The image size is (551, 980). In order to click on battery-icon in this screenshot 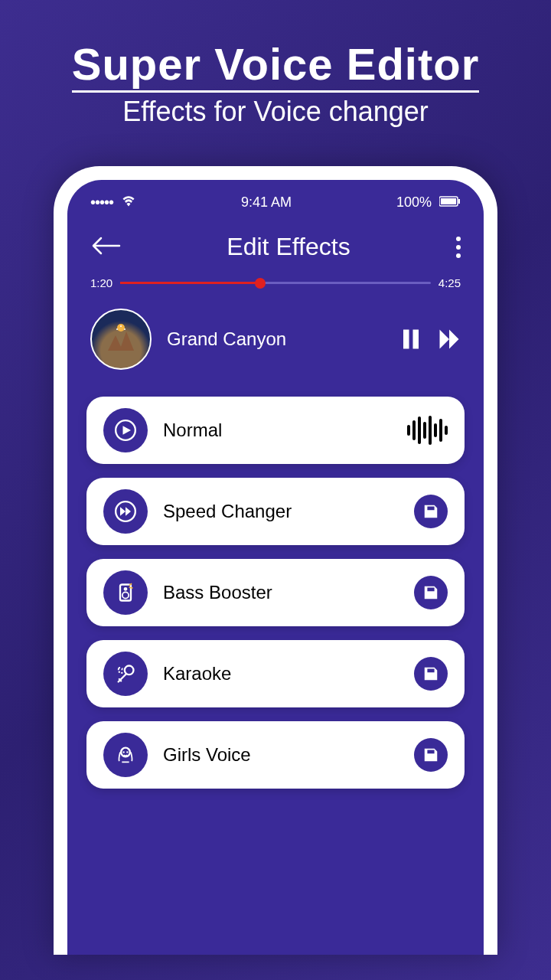, I will do `click(450, 202)`.